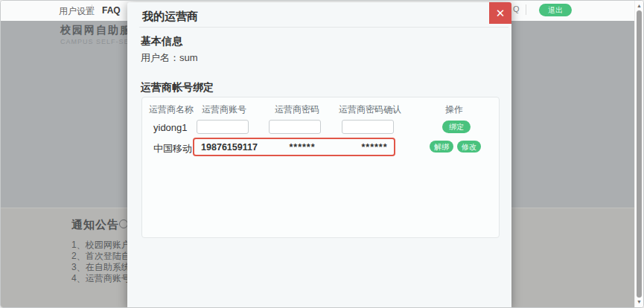  I want to click on bound-password-confirm-value: ******, so click(374, 147).